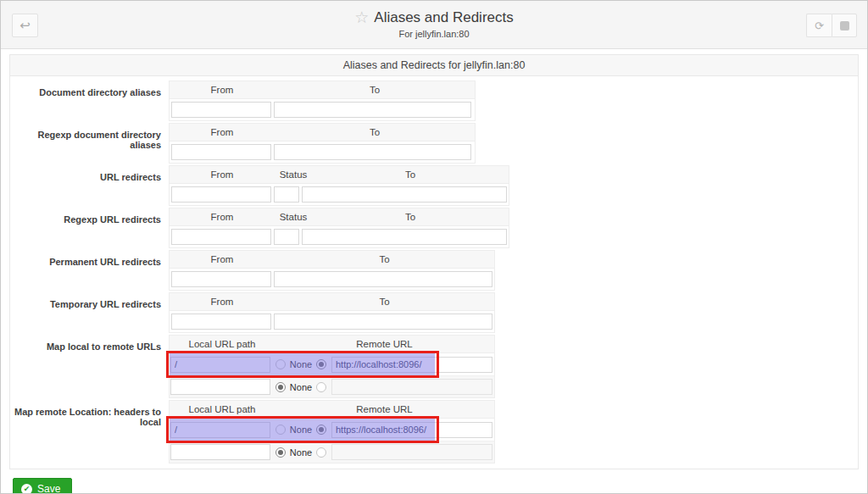 The image size is (868, 494). Describe the element at coordinates (373, 110) in the screenshot. I see `alias-to-input` at that location.